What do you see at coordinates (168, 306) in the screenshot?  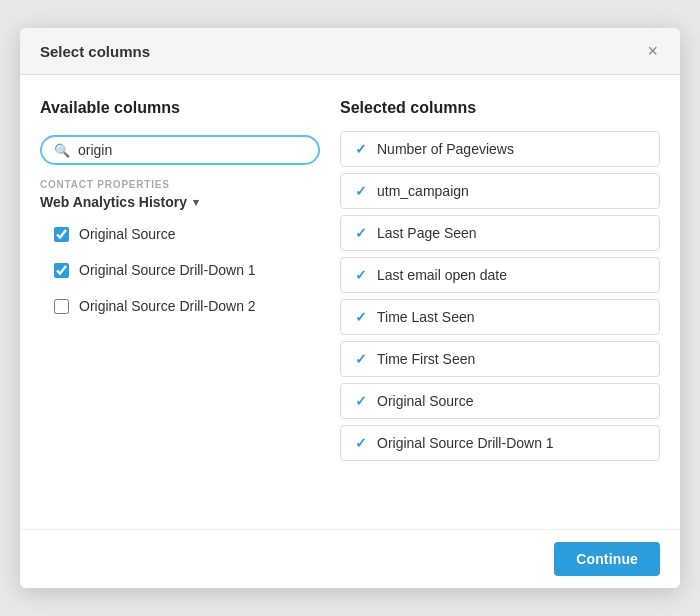 I see `checkbox-label: Original Source Drill-Down 2` at bounding box center [168, 306].